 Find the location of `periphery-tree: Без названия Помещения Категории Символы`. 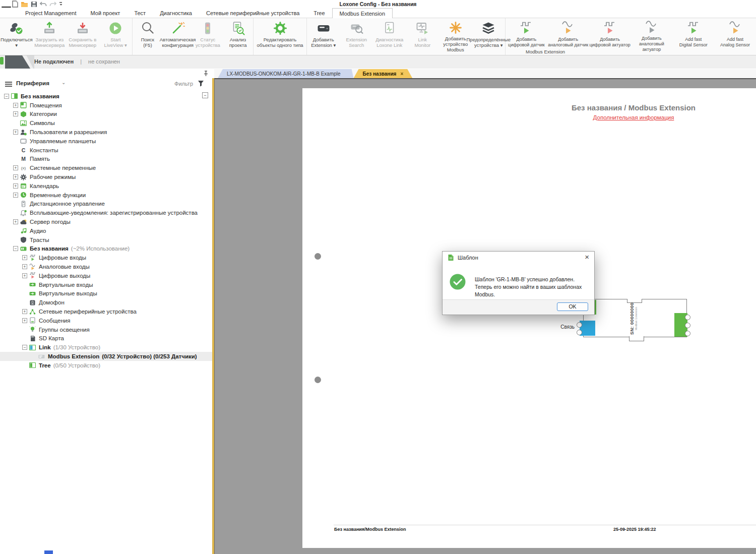

periphery-tree: Без названия Помещения Категории Символы is located at coordinates (106, 231).